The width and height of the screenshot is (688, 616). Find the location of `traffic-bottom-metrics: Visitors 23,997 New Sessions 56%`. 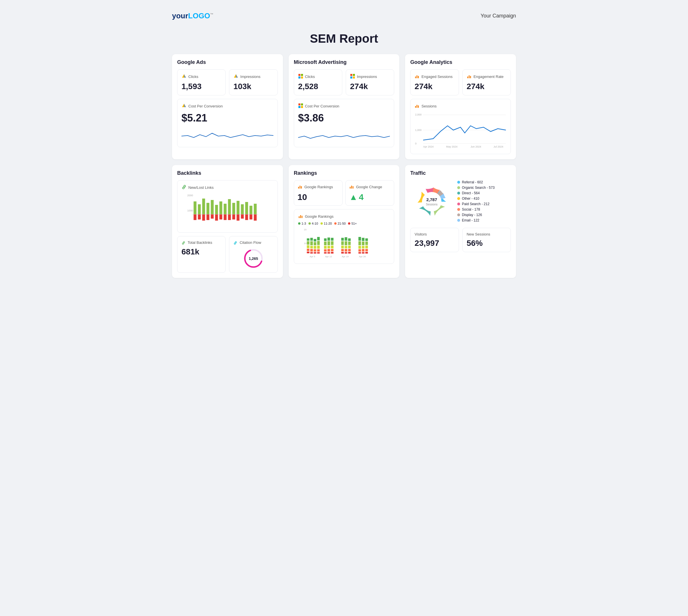

traffic-bottom-metrics: Visitors 23,997 New Sessions 56% is located at coordinates (460, 240).